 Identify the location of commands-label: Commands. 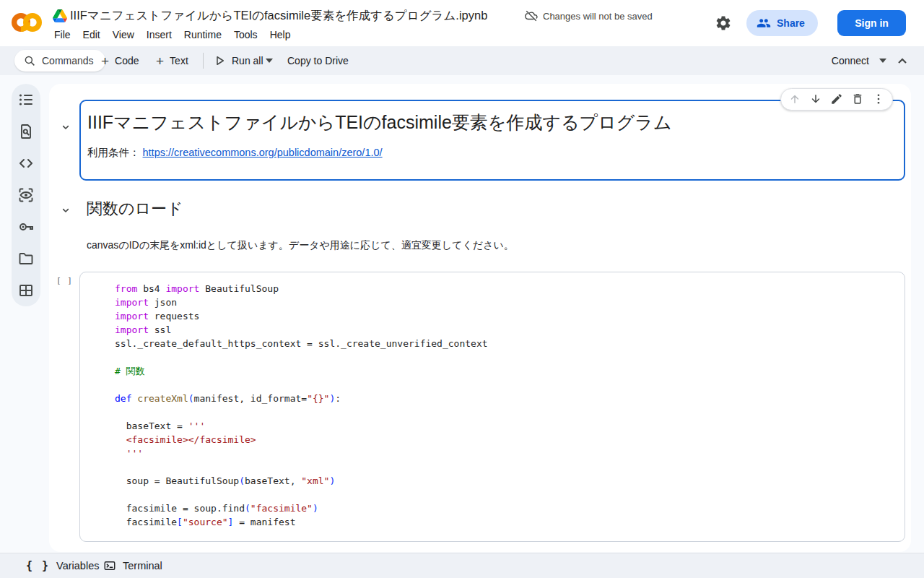
(68, 61).